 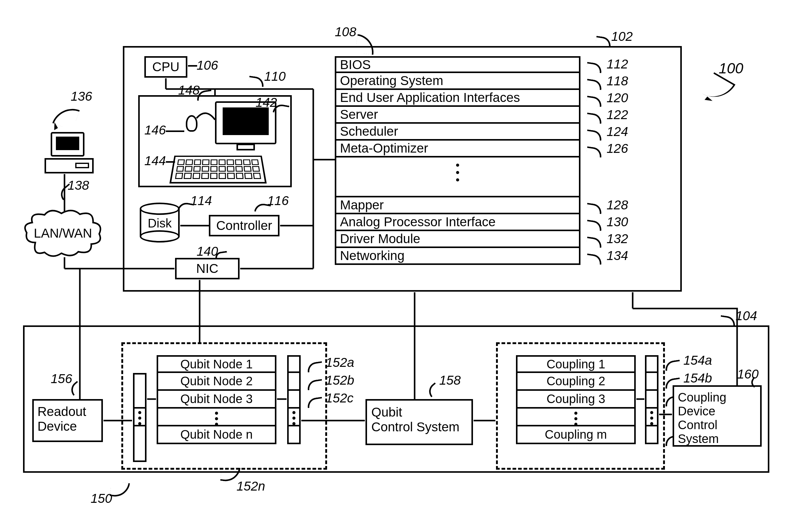 I want to click on mem-metaopt: Meta-Optimizer, so click(x=457, y=149).